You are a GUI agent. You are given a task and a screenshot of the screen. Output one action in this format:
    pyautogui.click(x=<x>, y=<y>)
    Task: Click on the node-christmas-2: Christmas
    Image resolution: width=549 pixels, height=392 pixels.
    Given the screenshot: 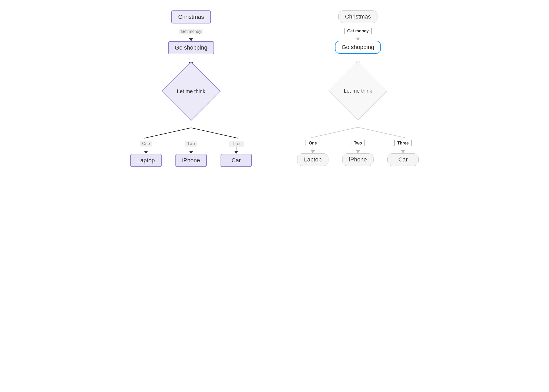 What is the action you would take?
    pyautogui.click(x=358, y=17)
    